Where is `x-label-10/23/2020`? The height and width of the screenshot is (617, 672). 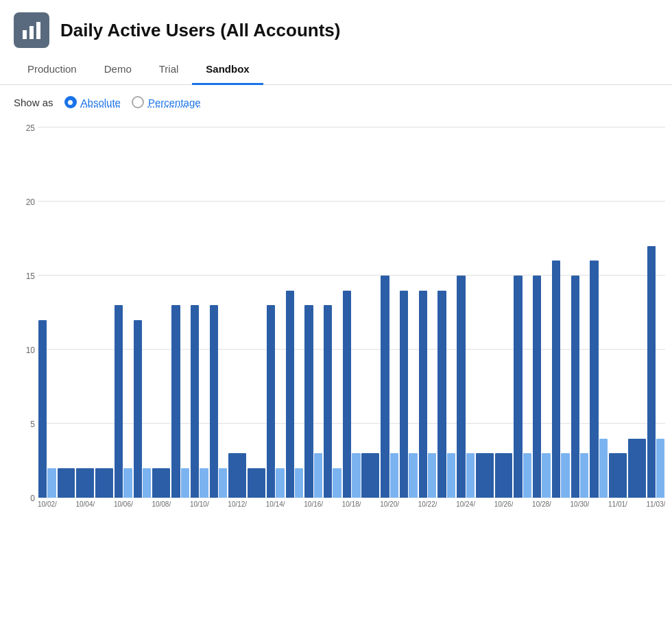 x-label-10/23/2020 is located at coordinates (446, 511).